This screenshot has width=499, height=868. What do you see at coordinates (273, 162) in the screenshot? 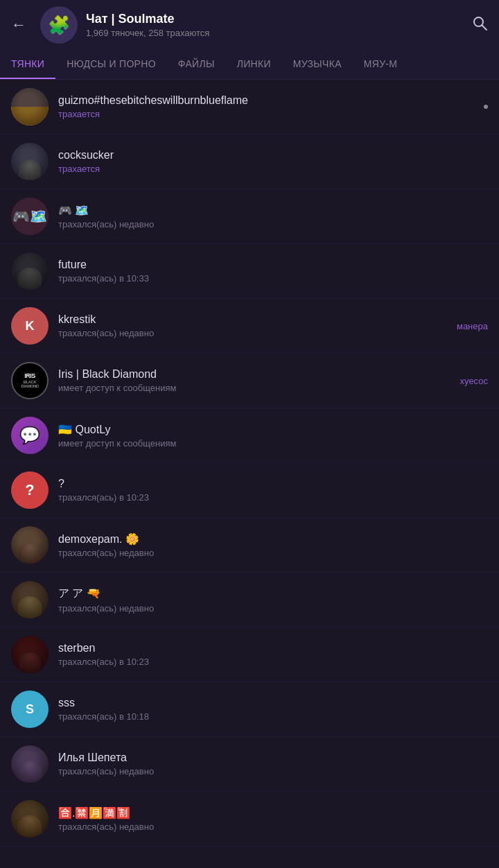
I see `member-info: cocksucker трахается` at bounding box center [273, 162].